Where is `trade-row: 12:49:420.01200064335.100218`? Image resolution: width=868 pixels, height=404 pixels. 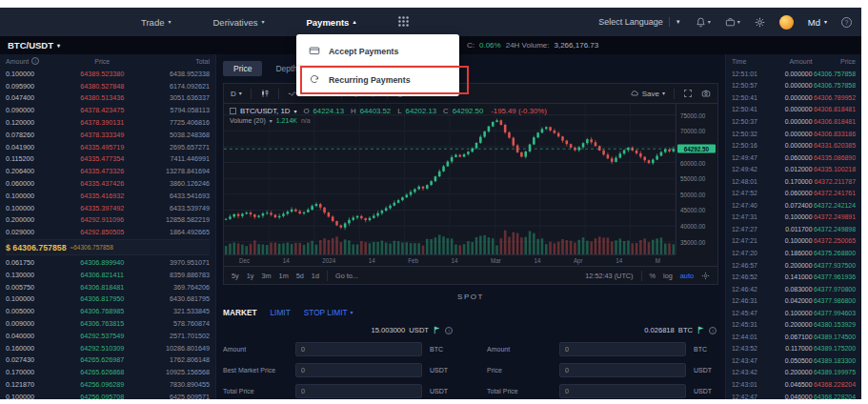 trade-row: 12:49:420.01200064335.100218 is located at coordinates (794, 170).